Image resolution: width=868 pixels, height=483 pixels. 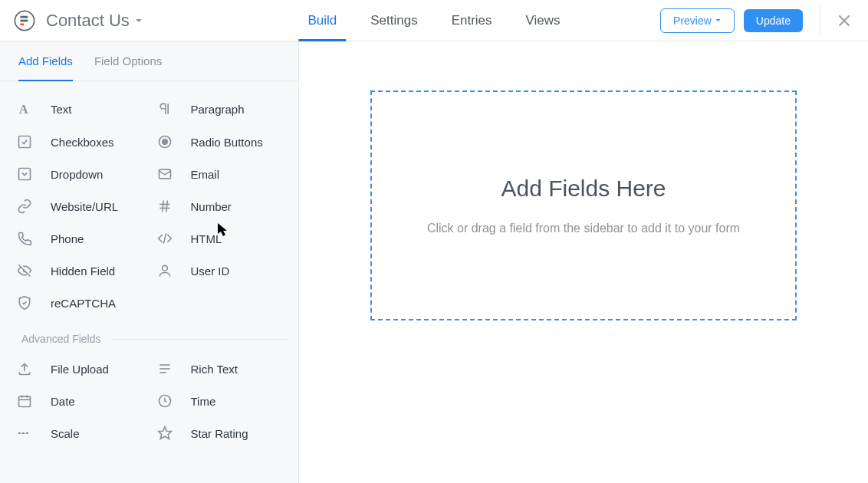 What do you see at coordinates (80, 206) in the screenshot?
I see `field-website-url: Website/URL` at bounding box center [80, 206].